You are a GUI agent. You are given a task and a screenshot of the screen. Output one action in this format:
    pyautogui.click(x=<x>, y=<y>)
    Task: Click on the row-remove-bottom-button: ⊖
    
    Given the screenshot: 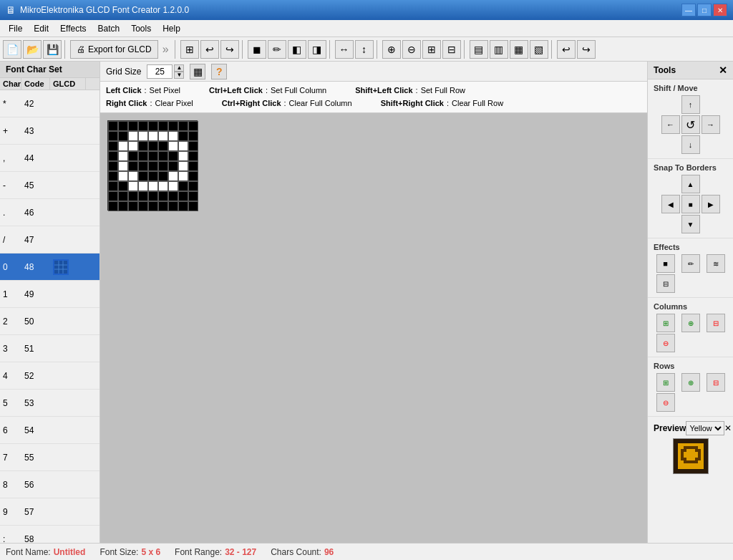 What is the action you would take?
    pyautogui.click(x=666, y=402)
    